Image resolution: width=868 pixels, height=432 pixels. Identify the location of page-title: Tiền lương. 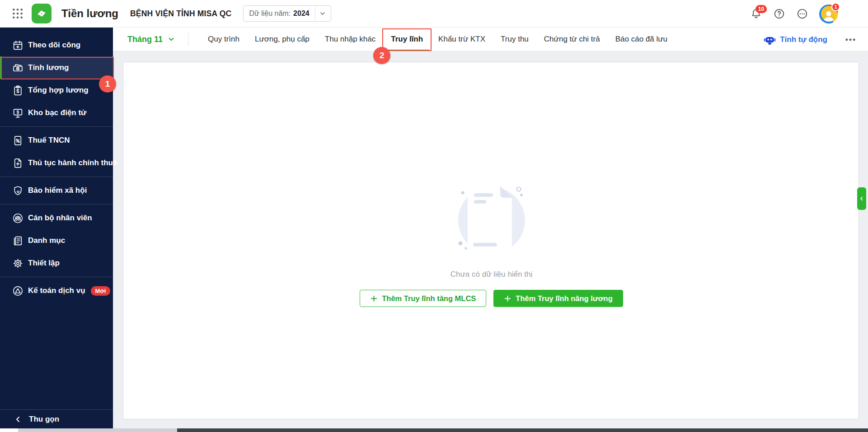
(90, 14).